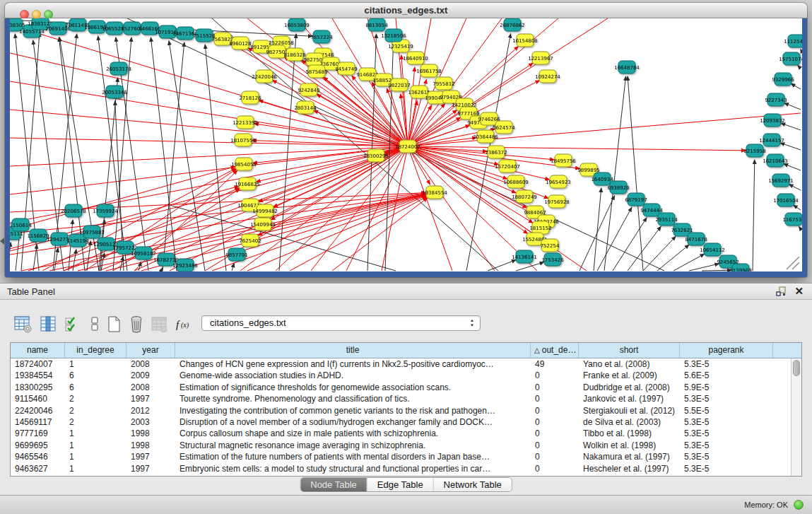 The height and width of the screenshot is (514, 812). I want to click on graph-node: 2718126, so click(250, 98).